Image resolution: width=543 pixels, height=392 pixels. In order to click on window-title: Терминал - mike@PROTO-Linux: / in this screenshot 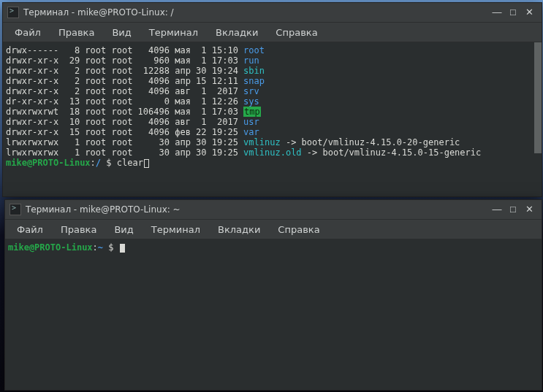, I will do `click(99, 12)`.